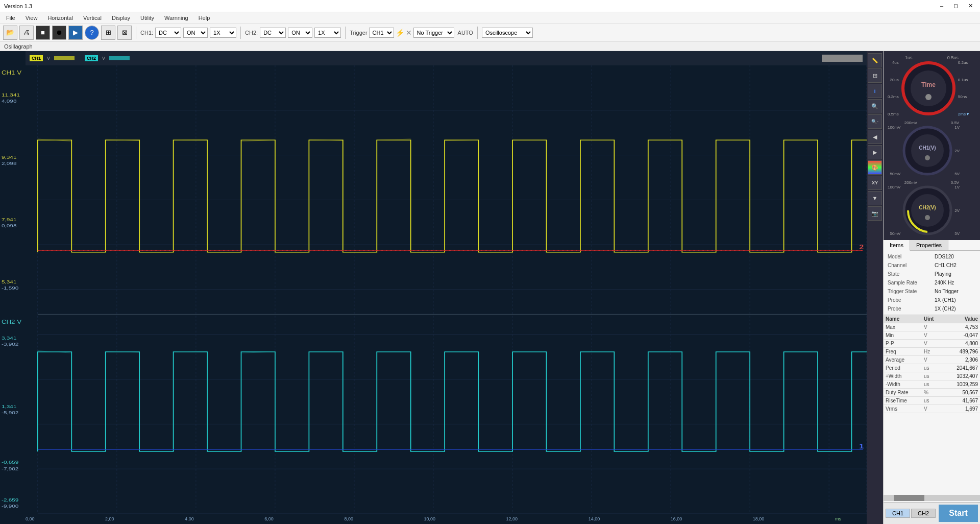 This screenshot has height=524, width=980. What do you see at coordinates (177, 18) in the screenshot?
I see `menu-warning: Warnning` at bounding box center [177, 18].